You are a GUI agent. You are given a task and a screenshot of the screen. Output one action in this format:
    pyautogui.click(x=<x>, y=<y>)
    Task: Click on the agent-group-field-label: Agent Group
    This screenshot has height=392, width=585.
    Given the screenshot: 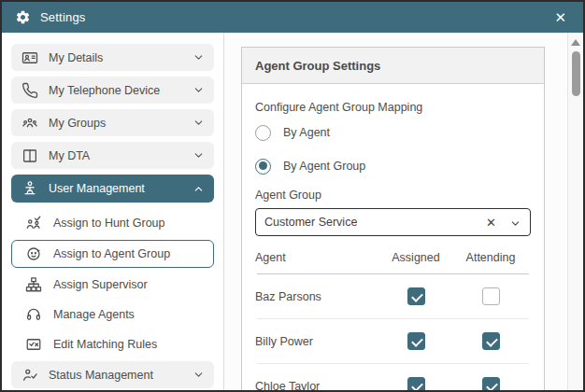 What is the action you would take?
    pyautogui.click(x=392, y=195)
    